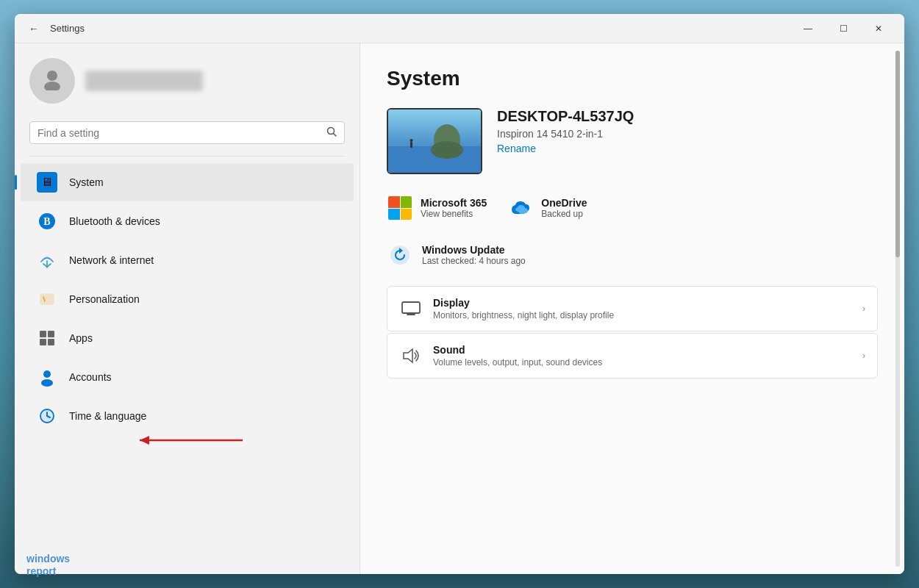  Describe the element at coordinates (843, 29) in the screenshot. I see `window-controls: — ☐ ✕` at that location.